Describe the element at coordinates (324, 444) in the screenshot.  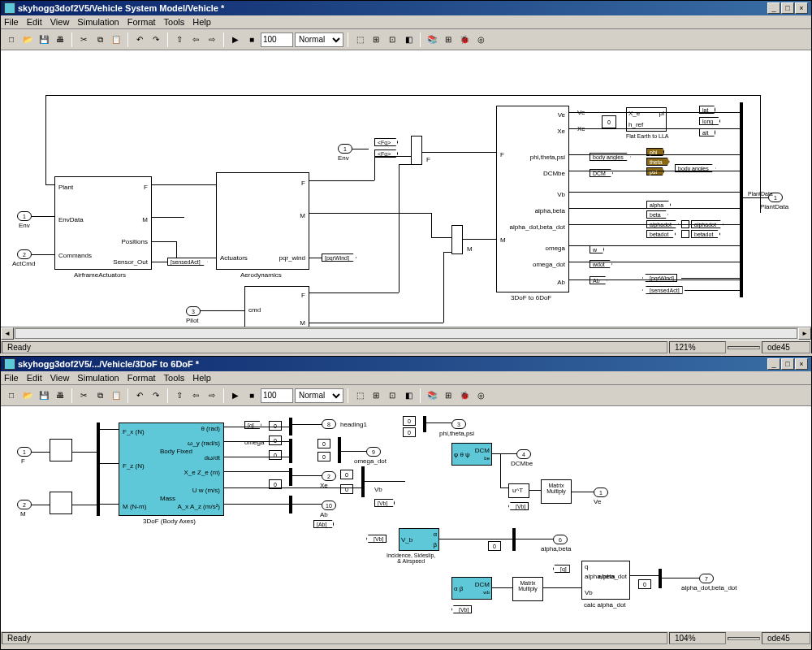
I see `const-06: 0` at that location.